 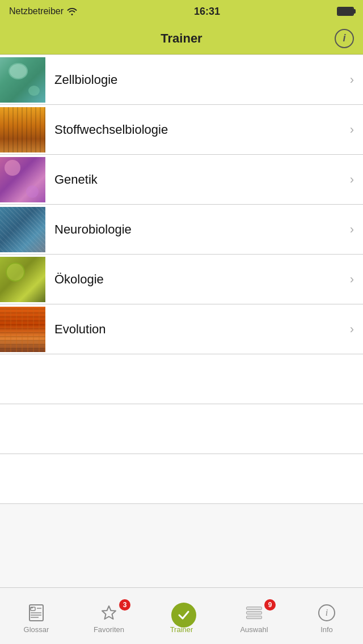 What do you see at coordinates (182, 329) in the screenshot?
I see `list-item-evolution: Evolution ›` at bounding box center [182, 329].